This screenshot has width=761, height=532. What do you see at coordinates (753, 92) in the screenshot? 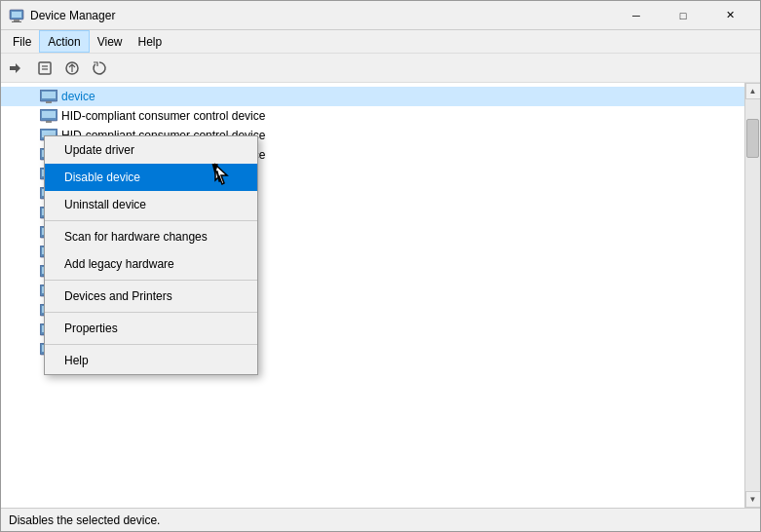
I see `scroll-up-arrow: ▲` at bounding box center [753, 92].